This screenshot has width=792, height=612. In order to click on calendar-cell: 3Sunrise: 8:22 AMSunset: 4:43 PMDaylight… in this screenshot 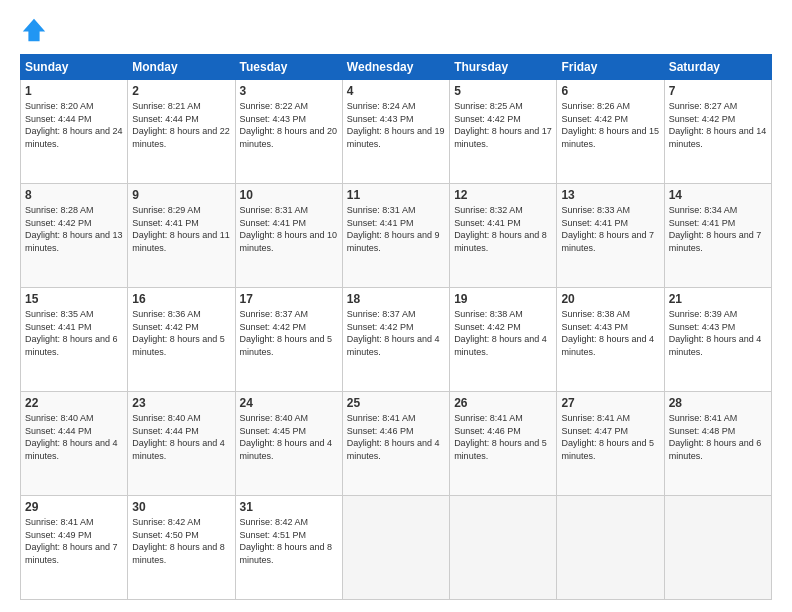, I will do `click(288, 132)`.